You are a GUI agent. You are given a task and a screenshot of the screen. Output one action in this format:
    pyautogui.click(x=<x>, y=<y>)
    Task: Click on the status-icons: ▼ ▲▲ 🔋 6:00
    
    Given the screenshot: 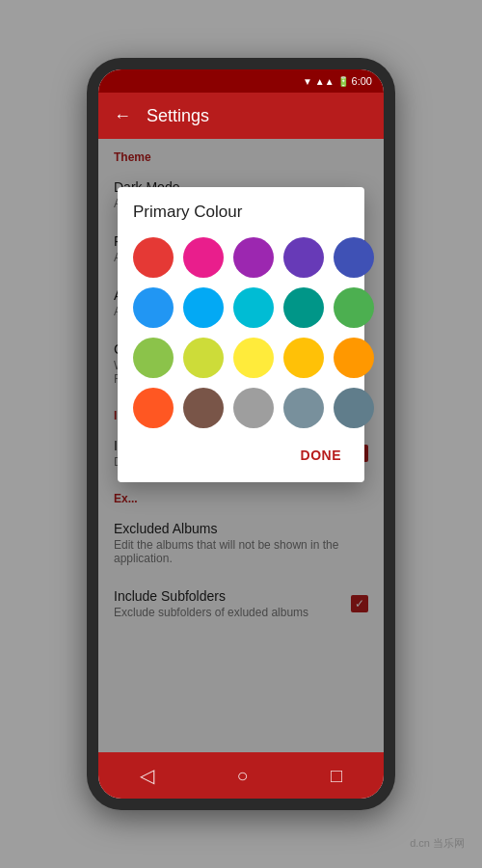 What is the action you would take?
    pyautogui.click(x=337, y=81)
    